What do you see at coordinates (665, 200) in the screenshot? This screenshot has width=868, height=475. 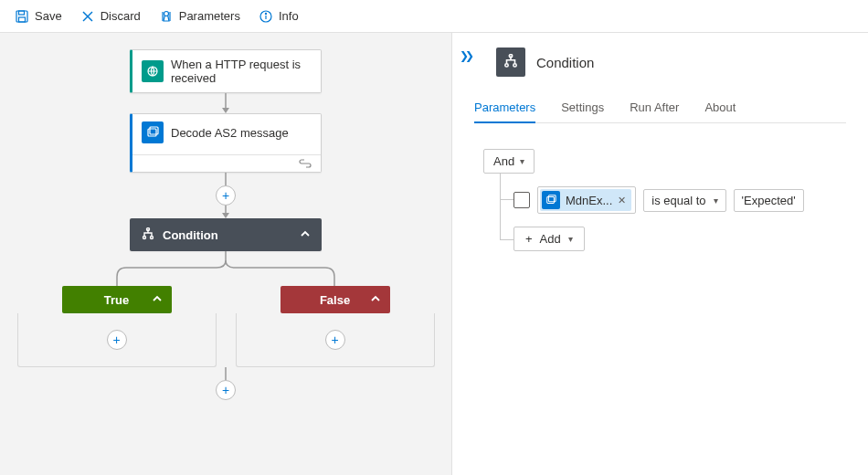 I see `condition-builder: And ▾ MdnEx... ✕` at bounding box center [665, 200].